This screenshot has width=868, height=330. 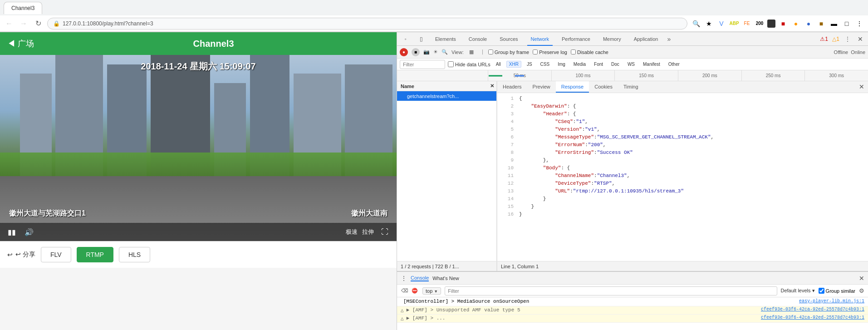 I want to click on filter-type-xhr: XHR, so click(x=514, y=64).